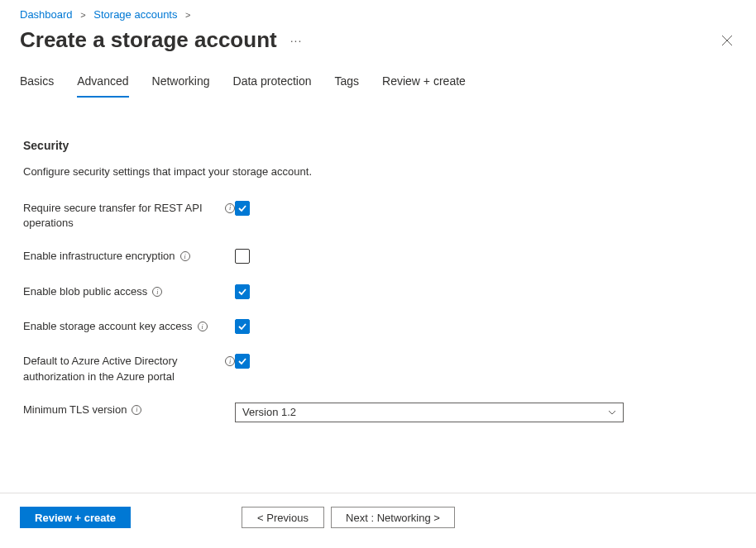 This screenshot has width=756, height=548. I want to click on field-blob-public: Enable blob public access i, so click(380, 293).